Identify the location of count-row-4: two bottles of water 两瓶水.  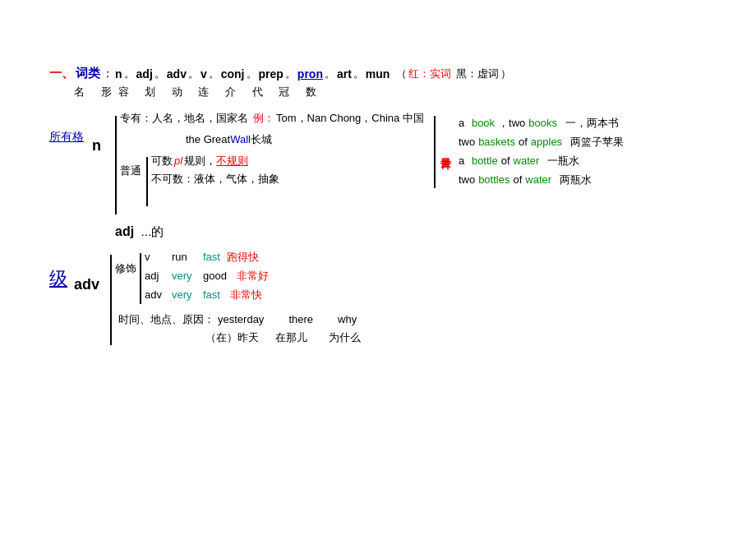
(541, 180).